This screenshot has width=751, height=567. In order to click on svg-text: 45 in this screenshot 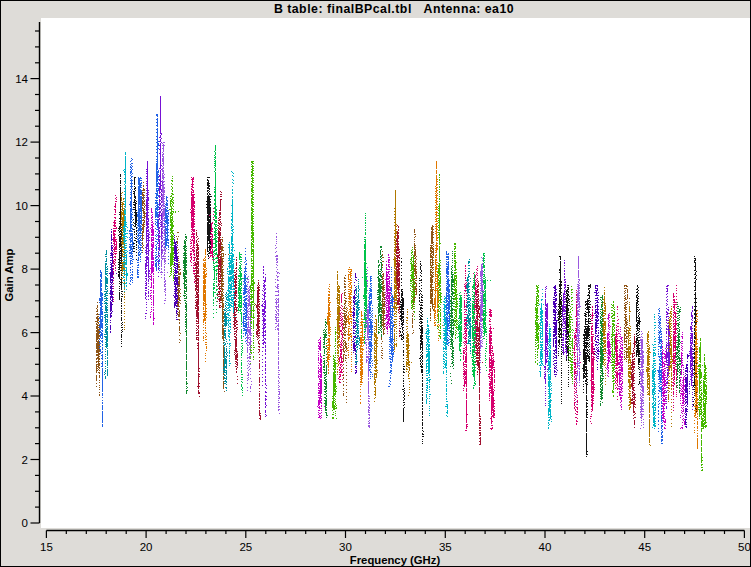, I will do `click(644, 547)`.